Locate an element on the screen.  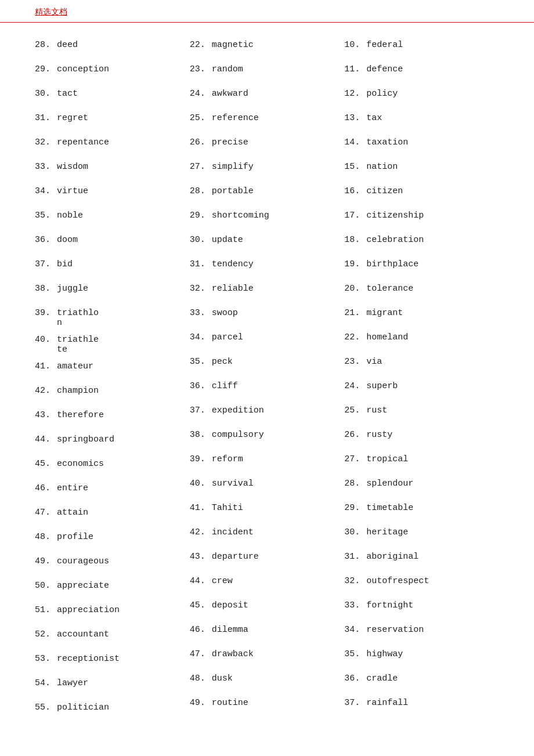
word-text: profile is located at coordinates (75, 537).